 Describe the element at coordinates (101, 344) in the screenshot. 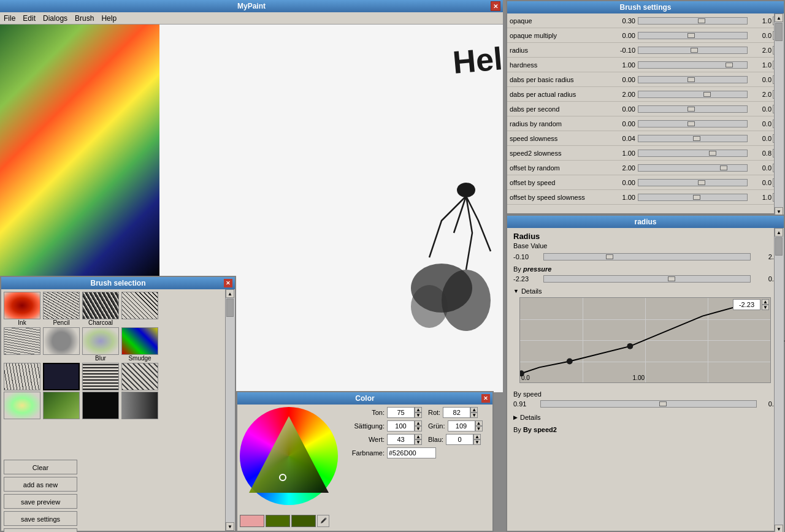

I see `brush-item-blur: Blur` at that location.